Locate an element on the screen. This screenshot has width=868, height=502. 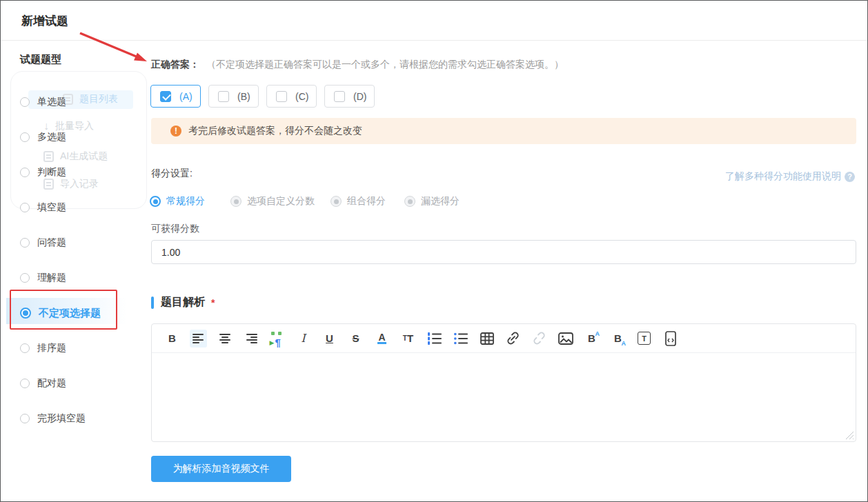
font-size-icon: TT is located at coordinates (408, 339).